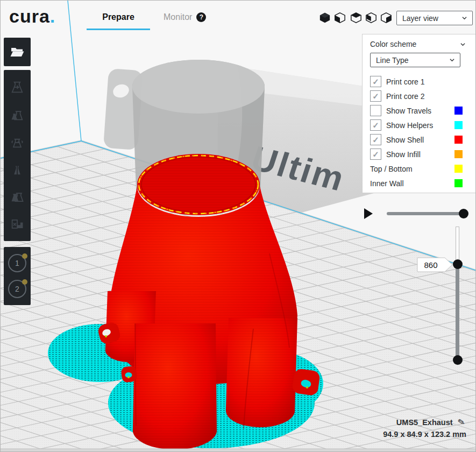 This screenshot has height=452, width=476. What do you see at coordinates (25, 256) in the screenshot?
I see `extruder-1-material-dot` at bounding box center [25, 256].